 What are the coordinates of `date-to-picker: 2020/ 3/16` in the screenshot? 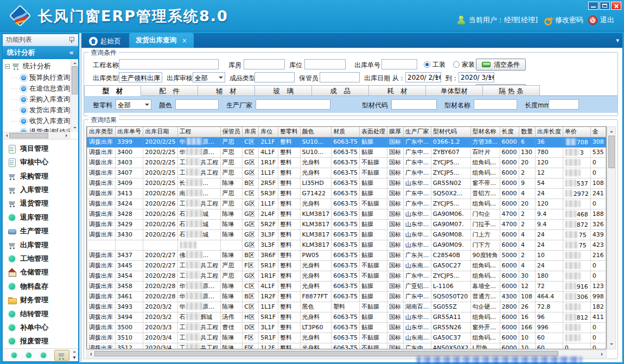 It's located at (476, 77).